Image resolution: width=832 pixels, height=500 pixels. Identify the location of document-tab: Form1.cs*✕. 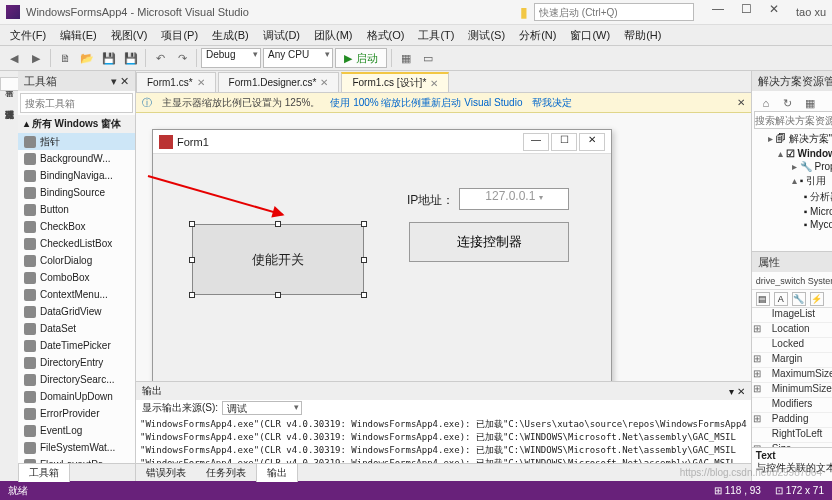
(176, 82).